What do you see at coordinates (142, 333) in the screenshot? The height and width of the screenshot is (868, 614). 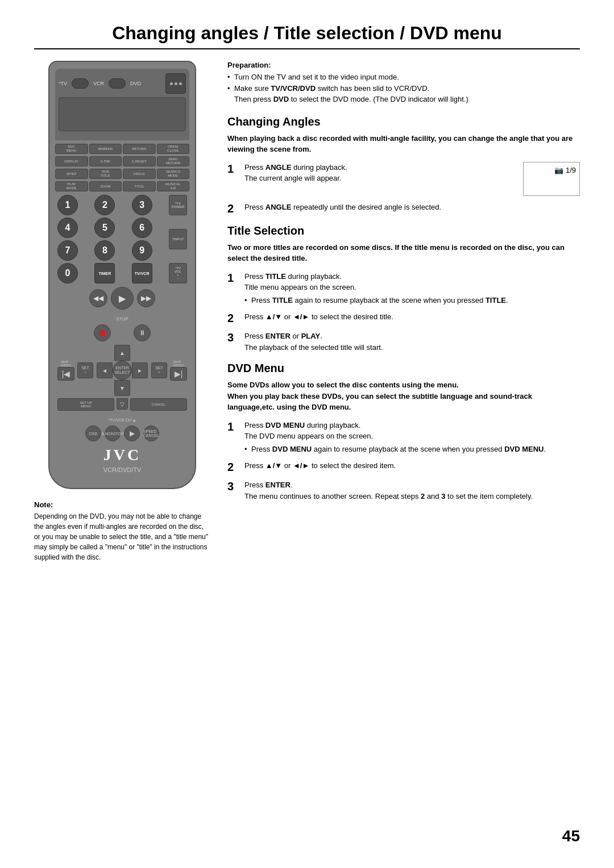 I see `pause-btn: ⏸` at bounding box center [142, 333].